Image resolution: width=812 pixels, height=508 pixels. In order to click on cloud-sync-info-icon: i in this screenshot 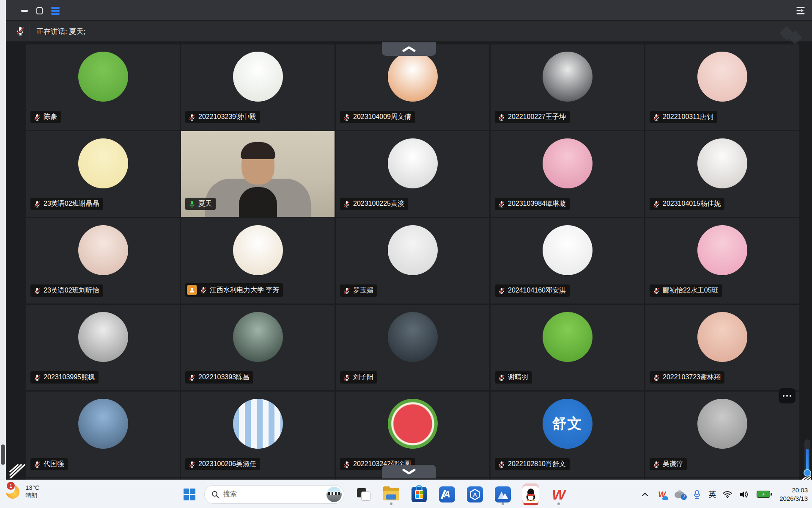, I will do `click(680, 494)`.